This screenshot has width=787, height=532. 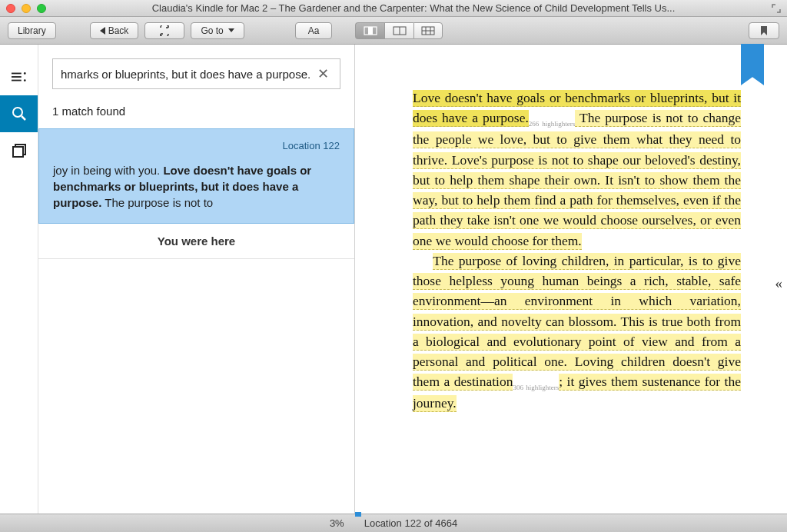 What do you see at coordinates (410, 523) in the screenshot?
I see `reading-location: Location 122 of 4664` at bounding box center [410, 523].